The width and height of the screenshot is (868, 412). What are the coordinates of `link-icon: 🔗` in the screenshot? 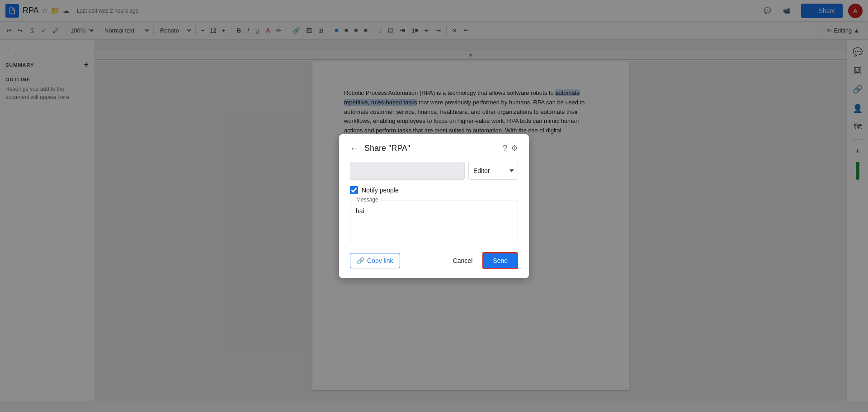 It's located at (361, 261).